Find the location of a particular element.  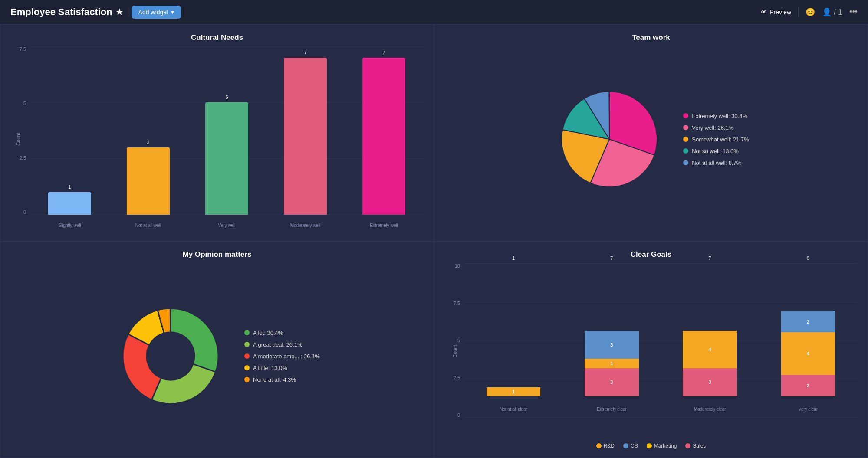

bar-value-label: 5 is located at coordinates (227, 97).